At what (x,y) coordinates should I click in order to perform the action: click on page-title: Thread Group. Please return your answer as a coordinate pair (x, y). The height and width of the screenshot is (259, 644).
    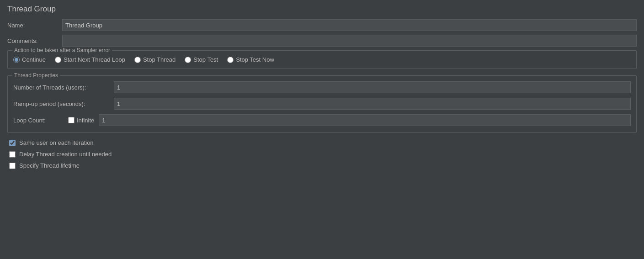
    Looking at the image, I should click on (322, 9).